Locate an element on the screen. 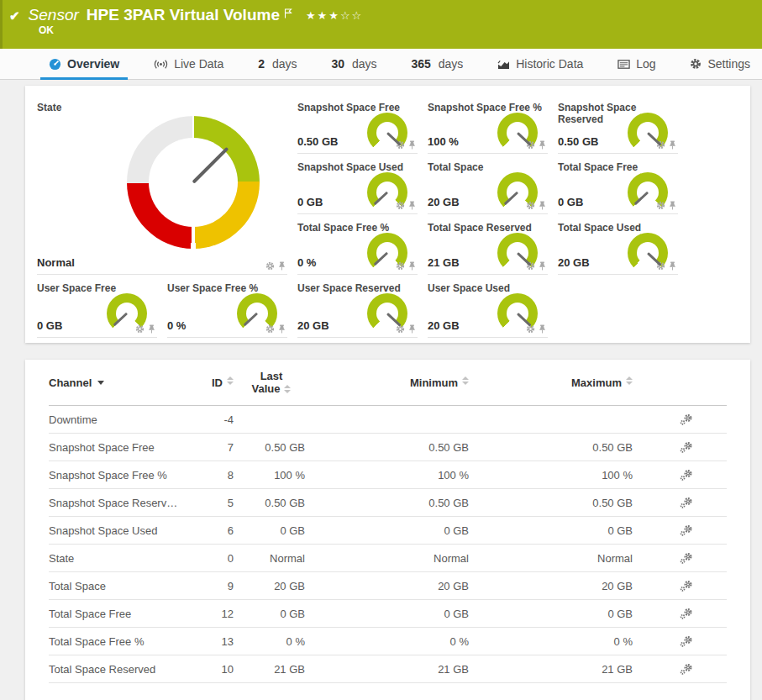 This screenshot has height=700, width=762. cell-channel: Total Space Free % is located at coordinates (118, 642).